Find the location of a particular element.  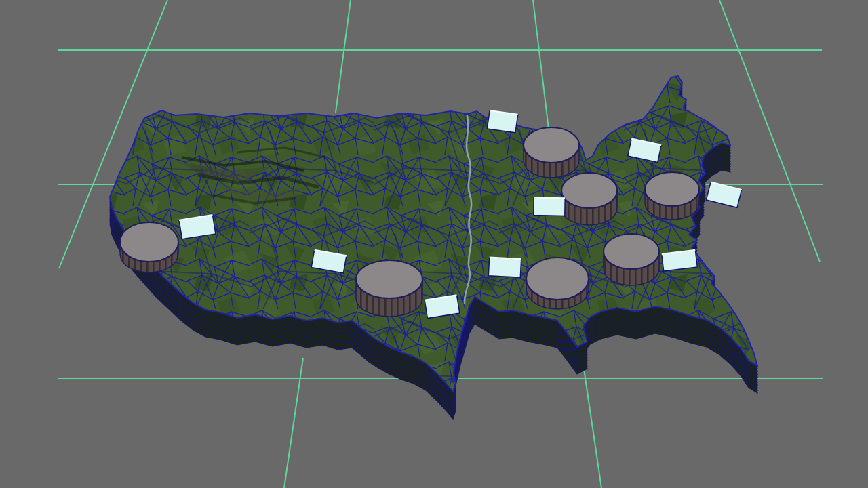

cylinder-center is located at coordinates (389, 289).